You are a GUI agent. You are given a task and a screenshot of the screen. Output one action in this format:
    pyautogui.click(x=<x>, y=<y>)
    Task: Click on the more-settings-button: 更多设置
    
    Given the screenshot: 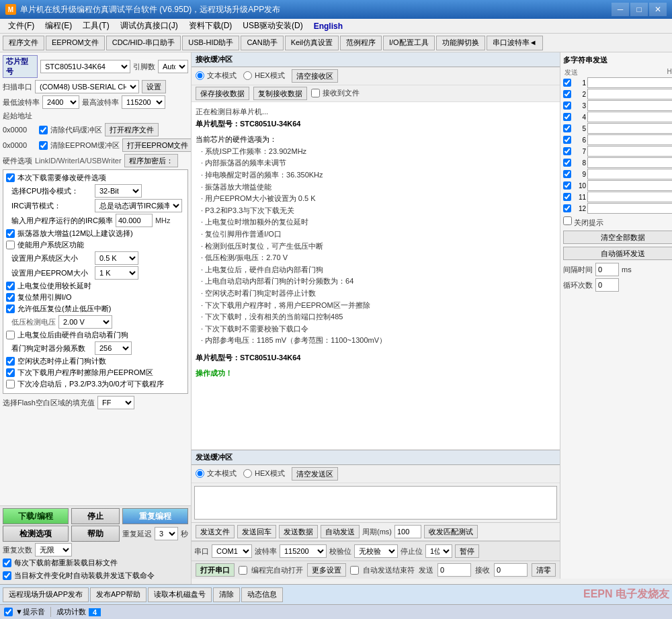 What is the action you would take?
    pyautogui.click(x=327, y=570)
    